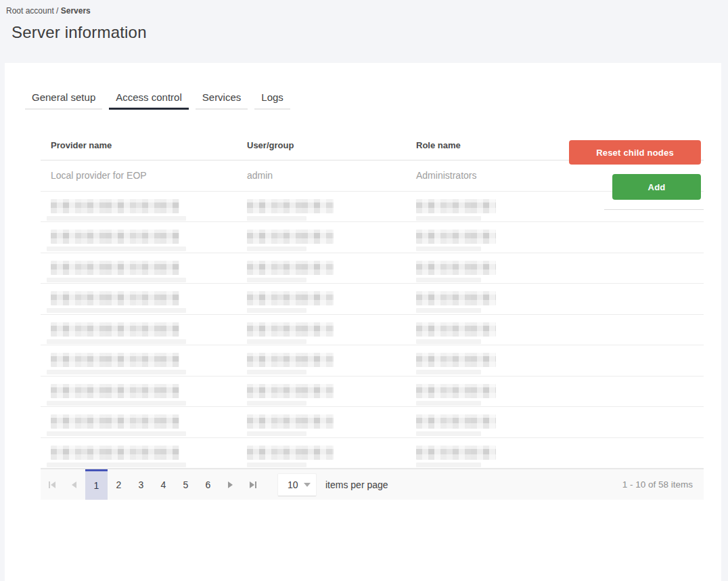  Describe the element at coordinates (620, 170) in the screenshot. I see `toolbar: Reset child nodes Add` at that location.